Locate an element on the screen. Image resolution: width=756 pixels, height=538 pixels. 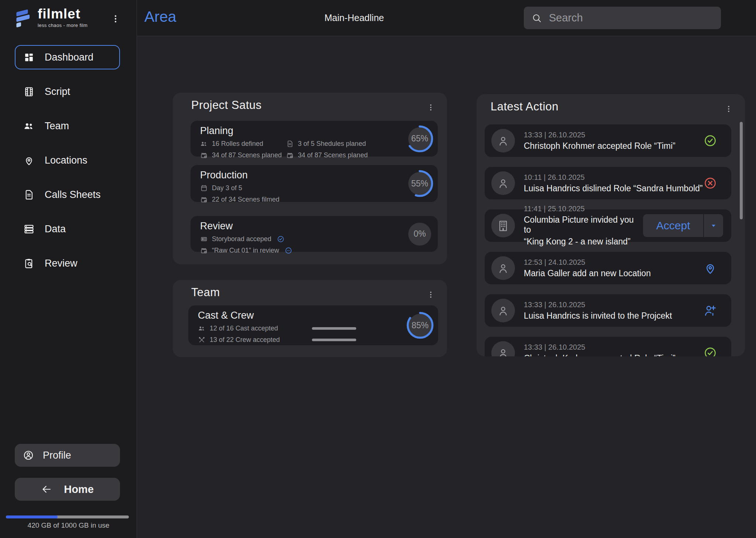
topbar: Area Main-Headline is located at coordinates (447, 18).